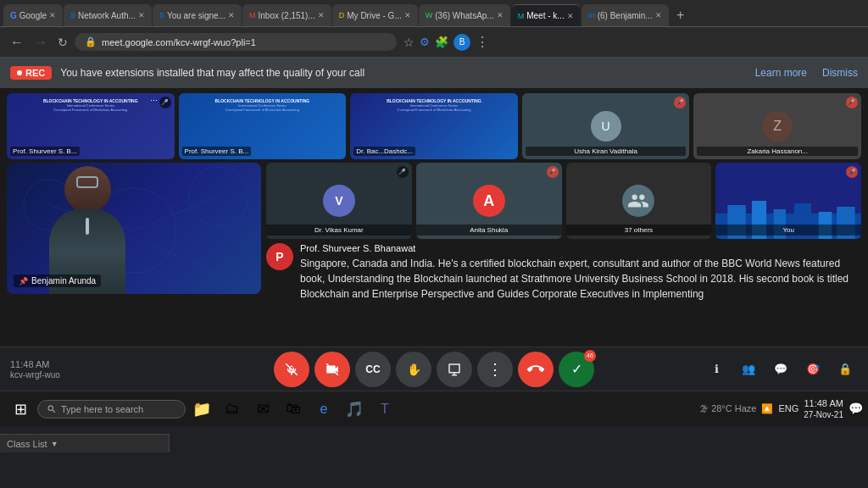  Describe the element at coordinates (536, 369) in the screenshot. I see `end-call-button` at that location.